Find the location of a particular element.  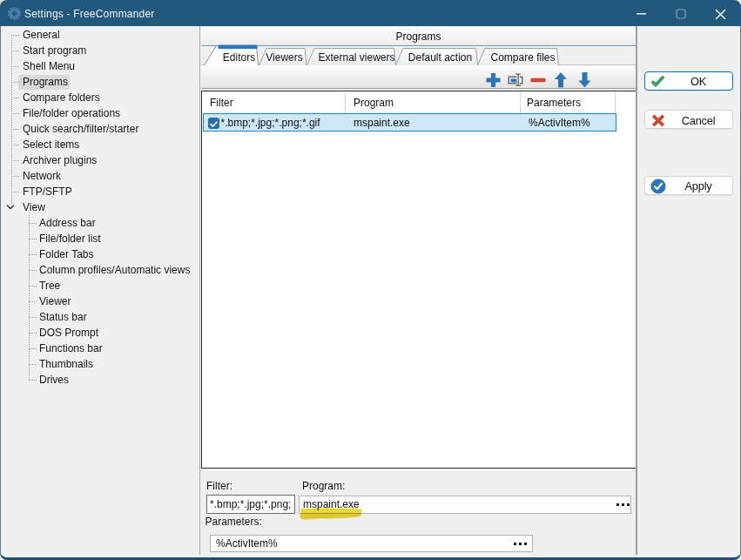

svg-text: Editors is located at coordinates (239, 57).